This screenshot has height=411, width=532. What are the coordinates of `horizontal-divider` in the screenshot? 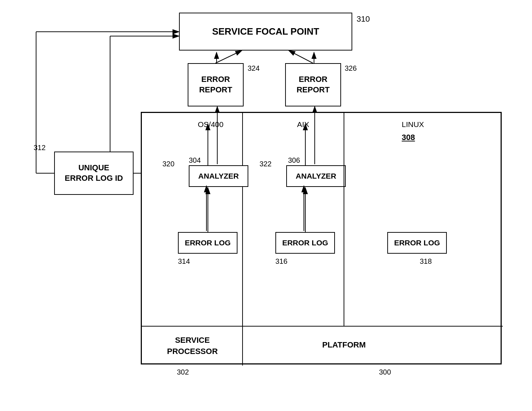 It's located at (322, 326).